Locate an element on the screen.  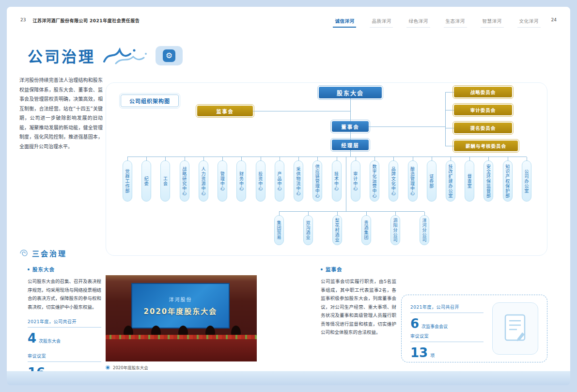
org-dept-pill: 知识产权保护部 is located at coordinates (508, 181).